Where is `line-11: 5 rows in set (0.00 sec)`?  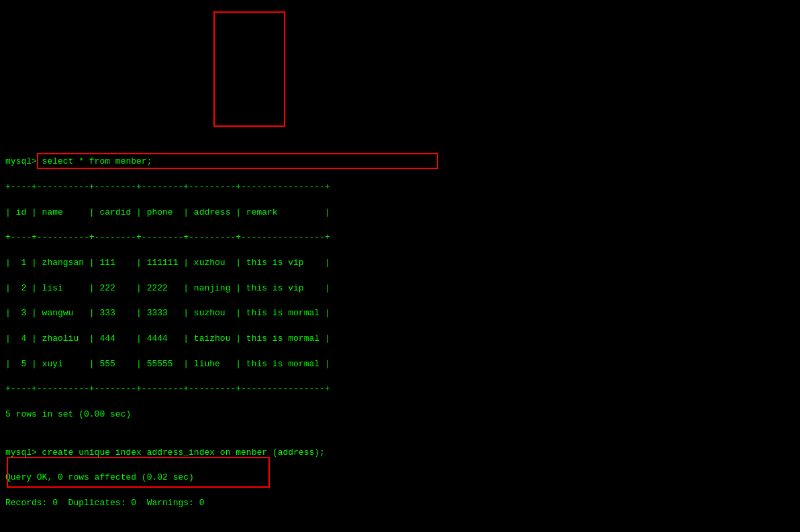
line-11: 5 rows in set (0.00 sec) is located at coordinates (400, 415).